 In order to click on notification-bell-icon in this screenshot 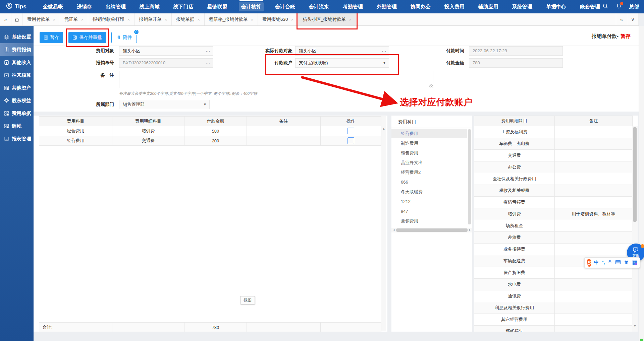, I will do `click(619, 7)`.